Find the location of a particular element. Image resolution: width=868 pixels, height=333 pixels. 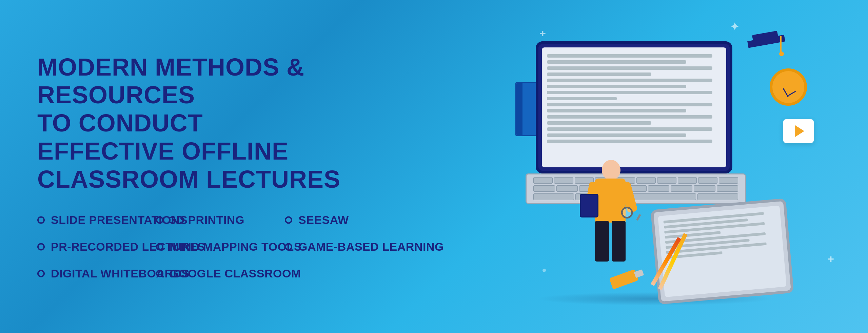

figure-leg-left is located at coordinates (602, 241).